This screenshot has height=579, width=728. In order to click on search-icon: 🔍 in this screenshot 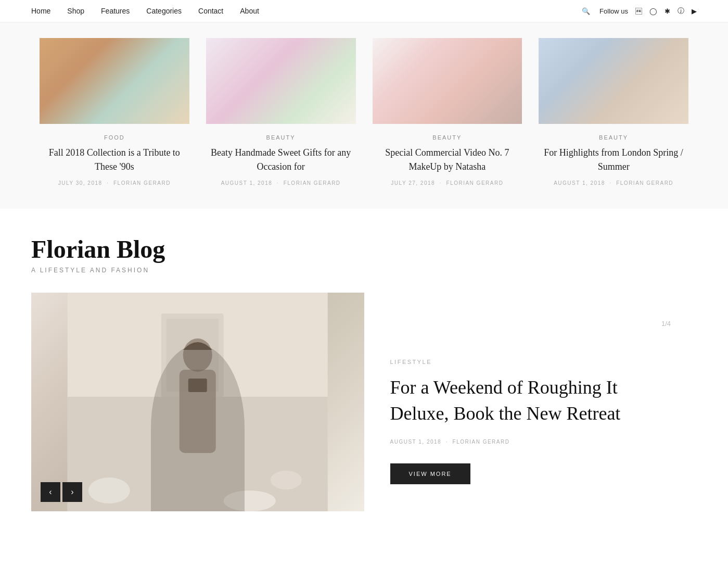, I will do `click(586, 11)`.